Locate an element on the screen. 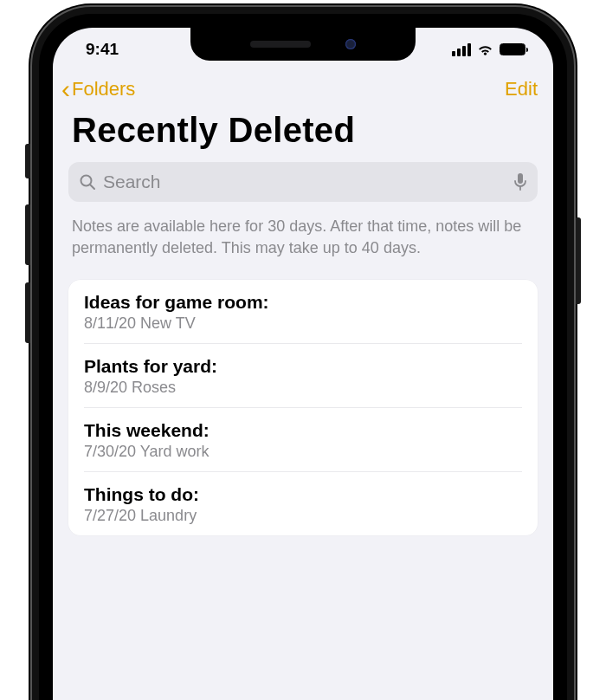  list-item: Things to do: 7/27/20Laundry is located at coordinates (303, 504).